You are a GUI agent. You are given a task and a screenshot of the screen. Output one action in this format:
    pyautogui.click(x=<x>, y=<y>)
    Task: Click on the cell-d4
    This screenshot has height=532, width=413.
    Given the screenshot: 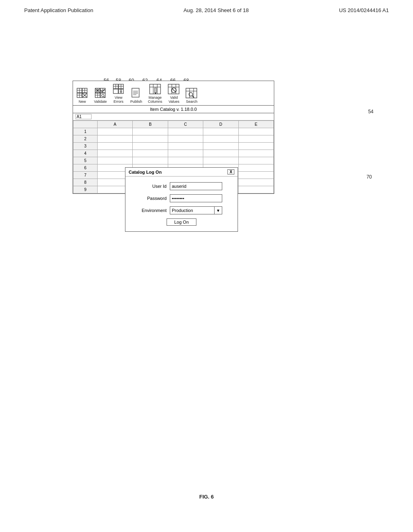 What is the action you would take?
    pyautogui.click(x=221, y=154)
    